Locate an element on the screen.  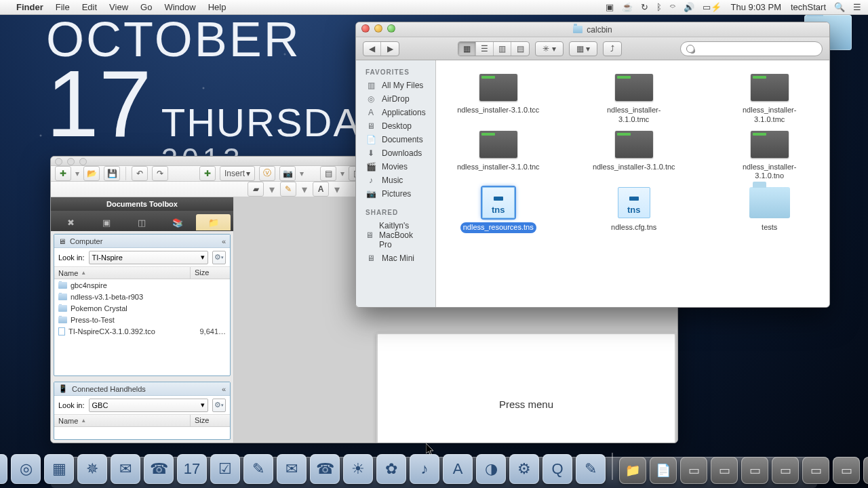
sidebar-item: ⬇Downloads is located at coordinates (396, 153).